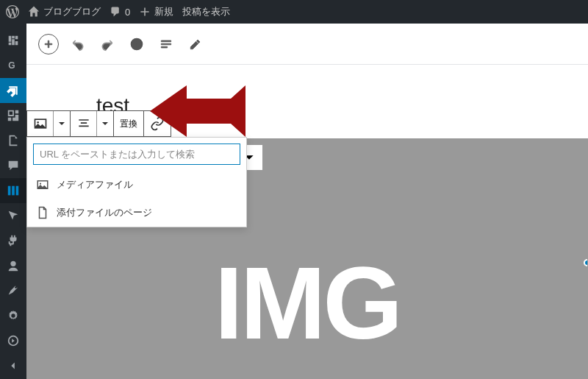 The height and width of the screenshot is (379, 588). What do you see at coordinates (62, 124) in the screenshot?
I see `block-type-dropdown` at bounding box center [62, 124].